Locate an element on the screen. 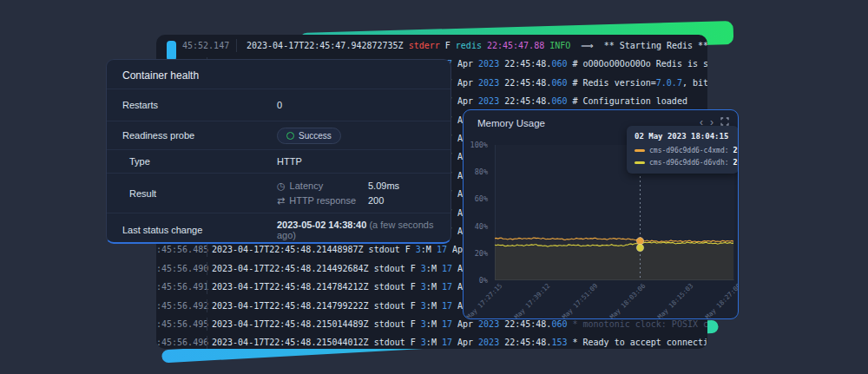  badge-label: Success is located at coordinates (315, 135).